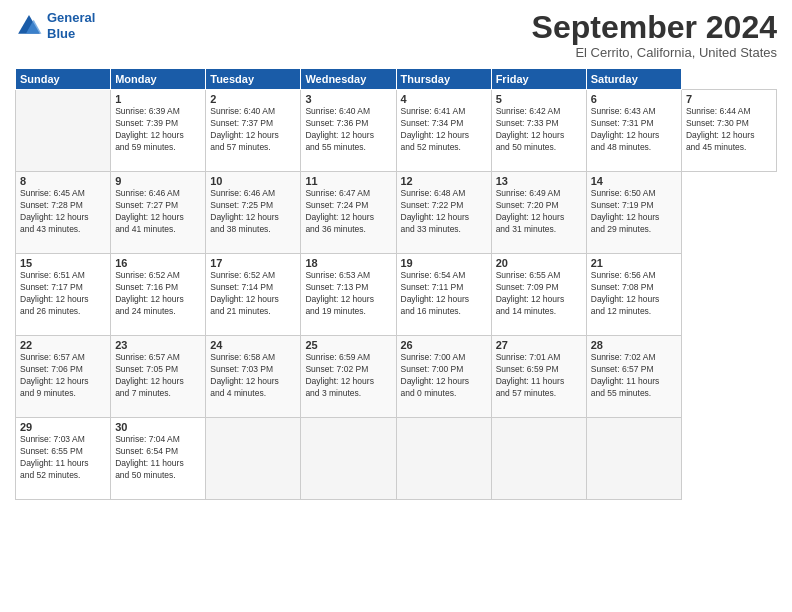 The height and width of the screenshot is (612, 792). Describe the element at coordinates (158, 213) in the screenshot. I see `calendar-day-cell: 9Sunrise: 6:46 AM Sunset: 7:27 PM Daylig…` at that location.